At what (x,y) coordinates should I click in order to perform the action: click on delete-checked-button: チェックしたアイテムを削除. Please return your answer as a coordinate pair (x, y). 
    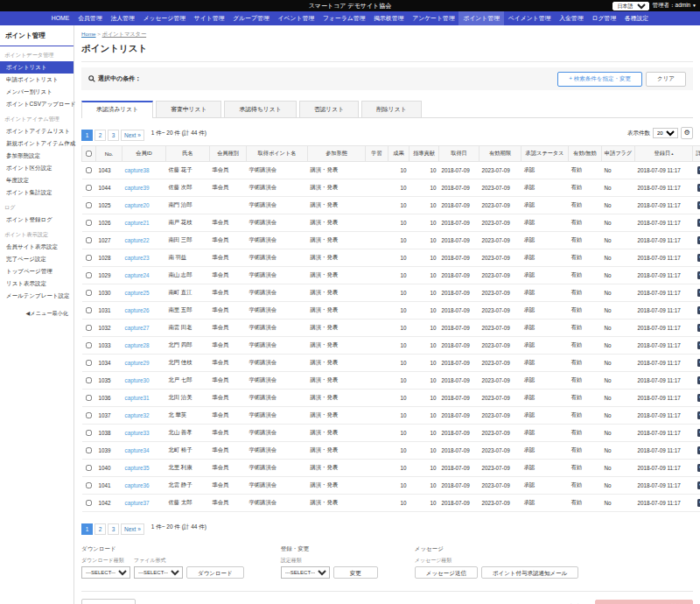
    Looking at the image, I should click on (644, 602).